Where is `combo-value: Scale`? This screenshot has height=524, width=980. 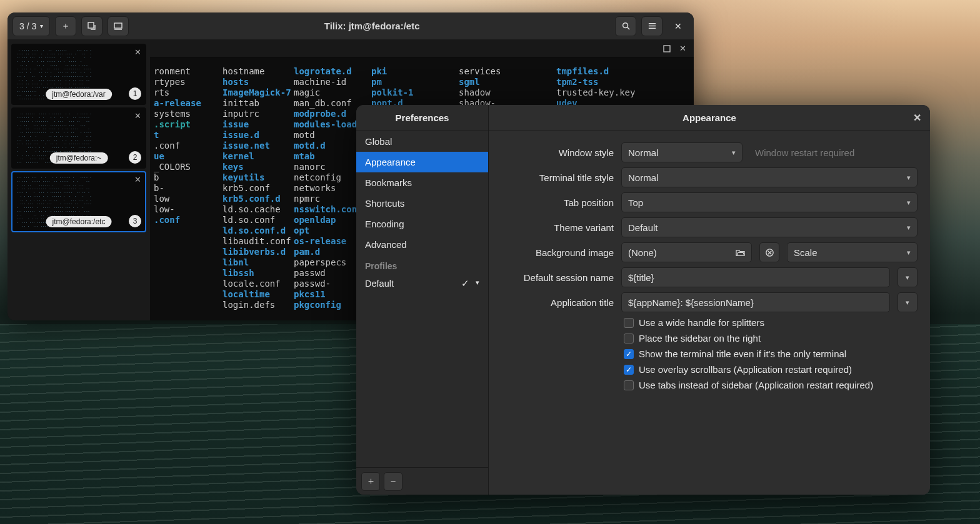 combo-value: Scale is located at coordinates (806, 252).